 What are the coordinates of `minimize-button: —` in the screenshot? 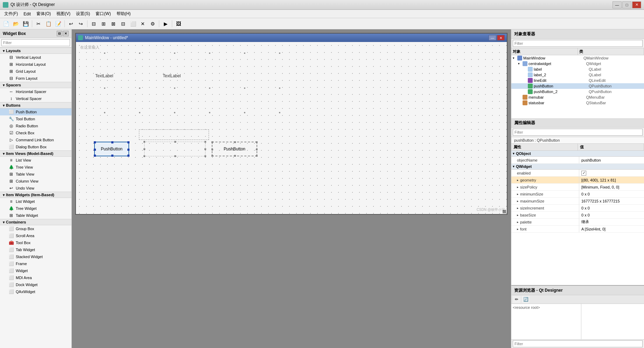 It's located at (617, 5).